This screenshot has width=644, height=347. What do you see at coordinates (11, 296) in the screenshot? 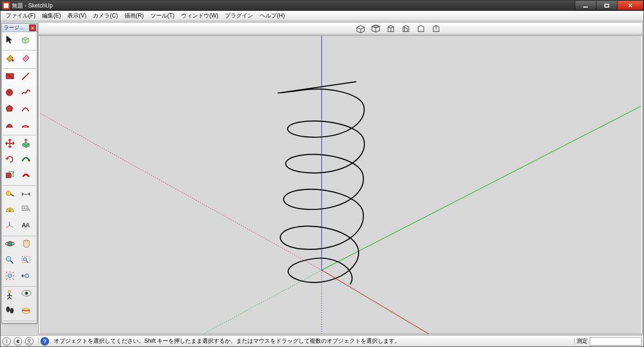
I see `position-camera-tool` at bounding box center [11, 296].